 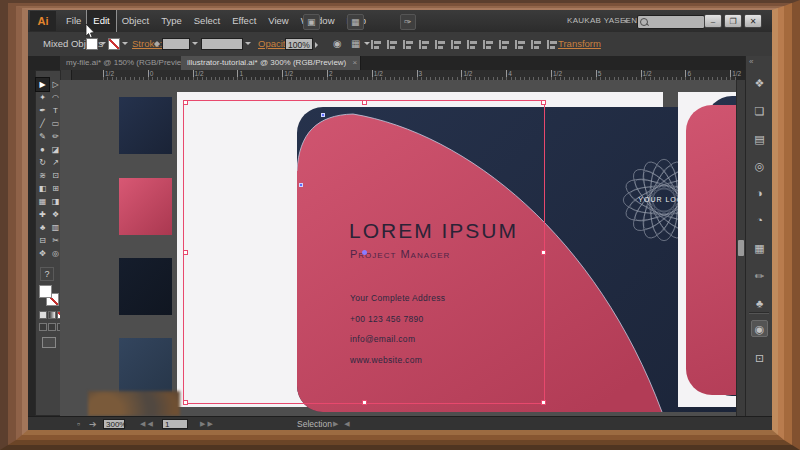 What do you see at coordinates (392, 44) in the screenshot?
I see `align-h-center-icon` at bounding box center [392, 44].